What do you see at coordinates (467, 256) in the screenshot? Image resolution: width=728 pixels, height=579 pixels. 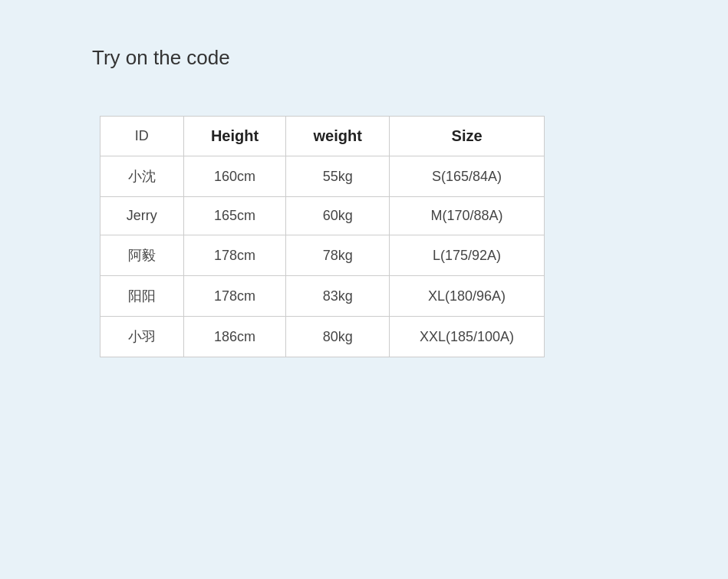 I see `cell-size: L(175/92A)` at bounding box center [467, 256].